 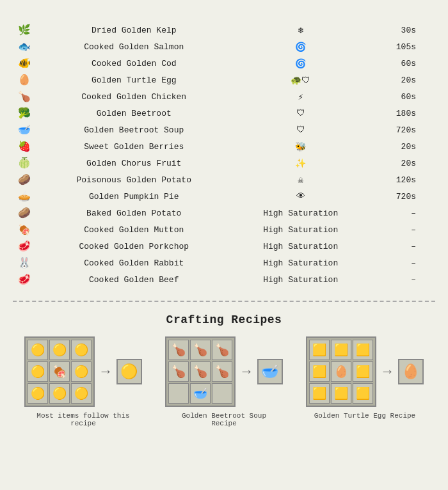 I want to click on item-name: Golden Pumpkin Pie, so click(x=134, y=196).